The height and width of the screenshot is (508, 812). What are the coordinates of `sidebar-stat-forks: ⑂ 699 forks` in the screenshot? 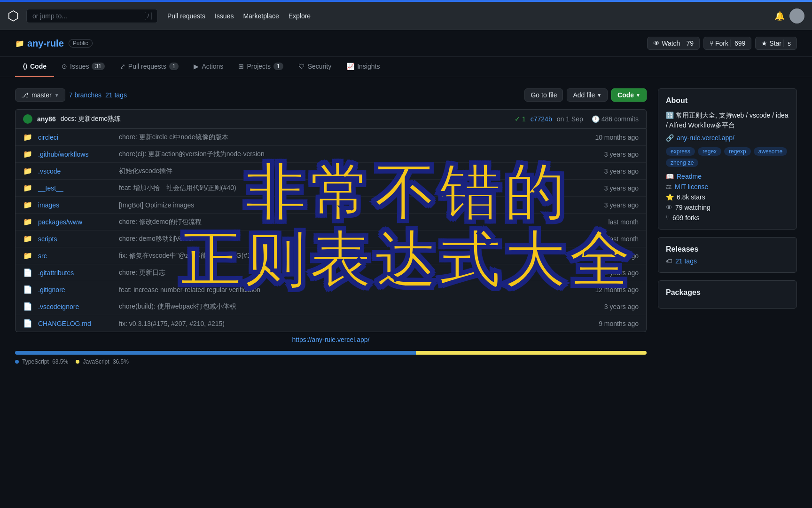 It's located at (727, 218).